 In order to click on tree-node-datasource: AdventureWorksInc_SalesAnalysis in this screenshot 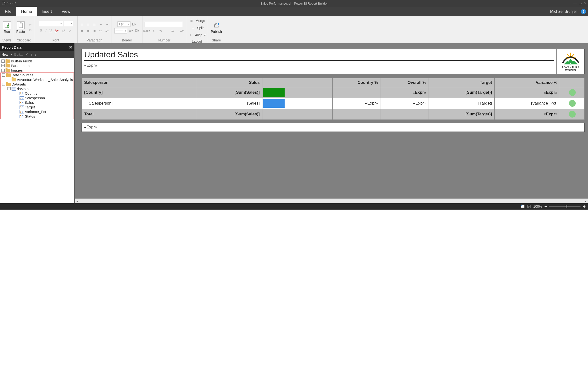, I will do `click(37, 80)`.